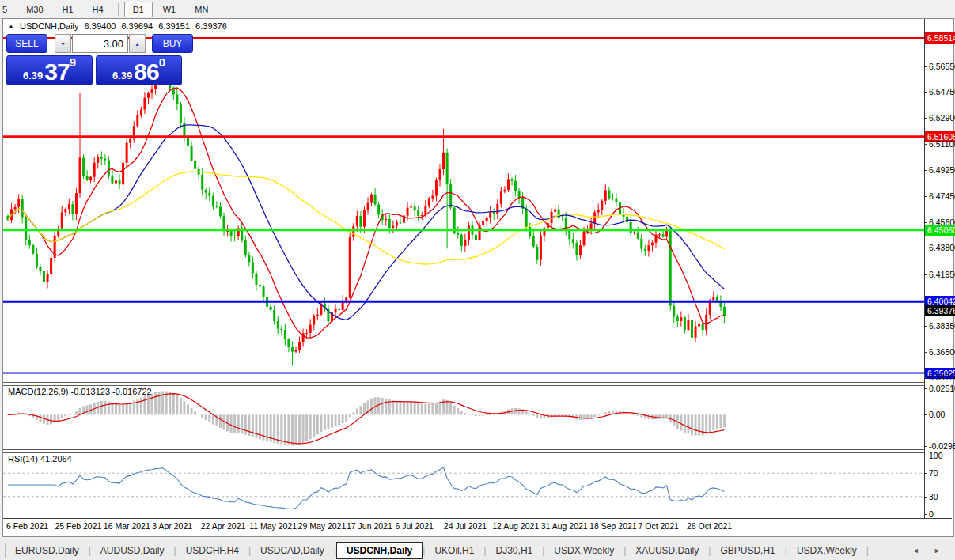 The width and height of the screenshot is (955, 560). Describe the element at coordinates (35, 9) in the screenshot. I see `timeframe-button-m30: M30` at that location.